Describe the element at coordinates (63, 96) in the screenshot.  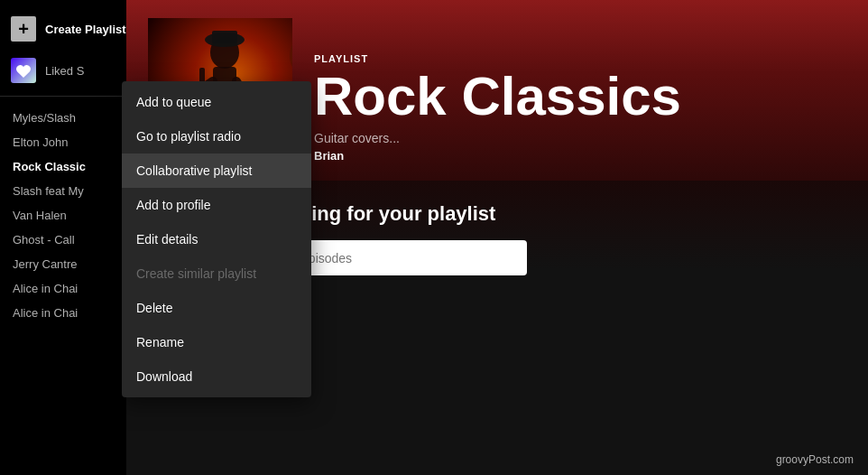
I see `sidebar-divider` at that location.